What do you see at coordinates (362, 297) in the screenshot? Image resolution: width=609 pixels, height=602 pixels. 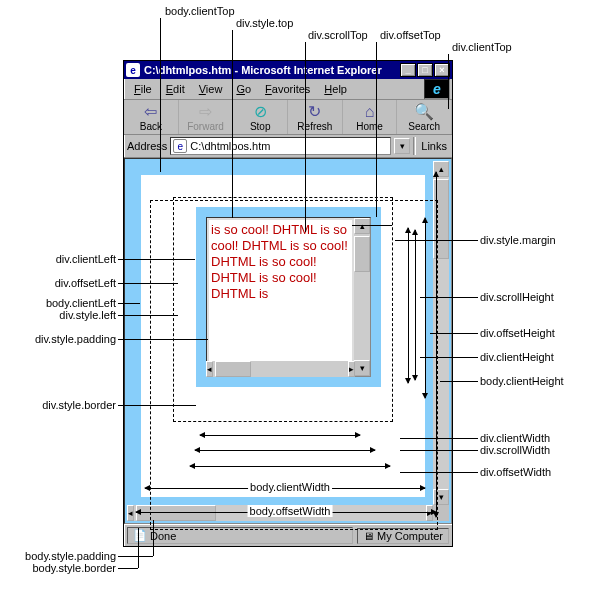 I see `div-vertical-scrollbar: ▴ ▾` at bounding box center [362, 297].